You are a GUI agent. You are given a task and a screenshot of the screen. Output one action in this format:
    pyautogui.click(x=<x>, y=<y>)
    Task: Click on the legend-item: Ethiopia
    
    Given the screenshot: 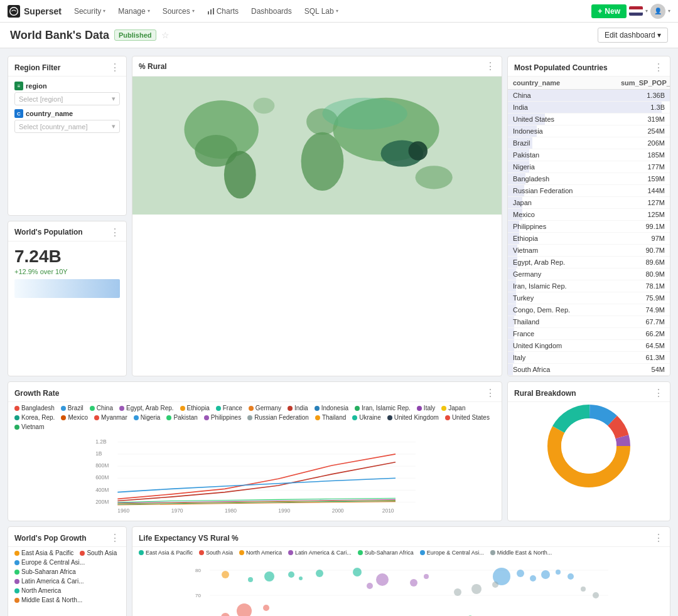 What is the action you would take?
    pyautogui.click(x=195, y=408)
    